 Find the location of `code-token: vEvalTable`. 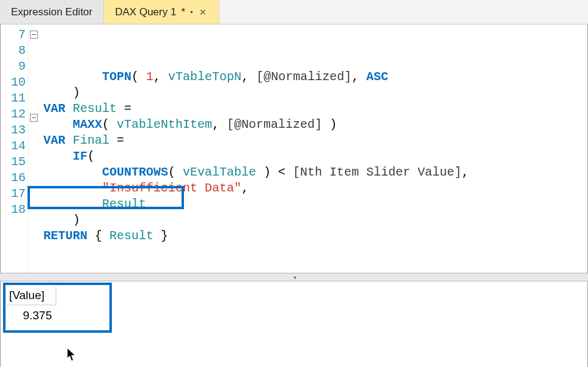

code-token: vEvalTable is located at coordinates (219, 172).